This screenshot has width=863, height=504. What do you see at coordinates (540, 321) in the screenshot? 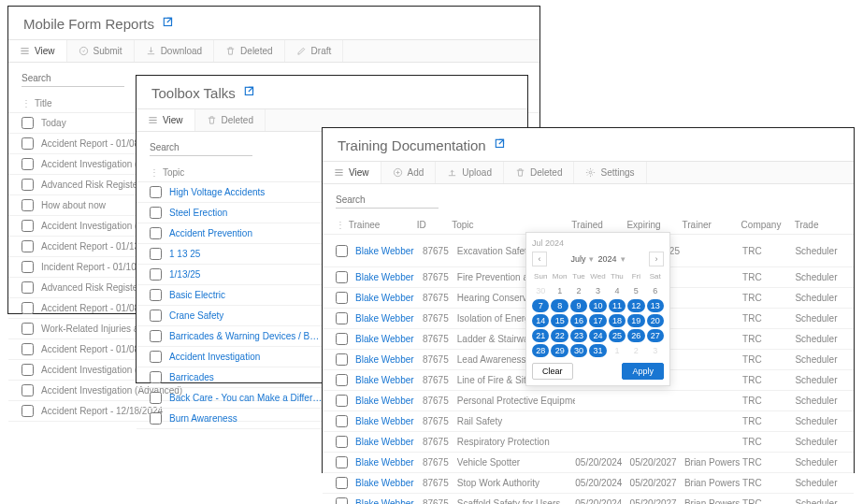
I see `dp-day: 14` at bounding box center [540, 321].